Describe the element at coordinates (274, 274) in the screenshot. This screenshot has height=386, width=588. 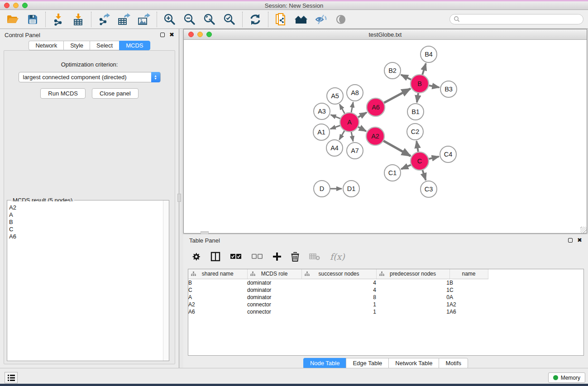
I see `column-header: MCDS role` at that location.